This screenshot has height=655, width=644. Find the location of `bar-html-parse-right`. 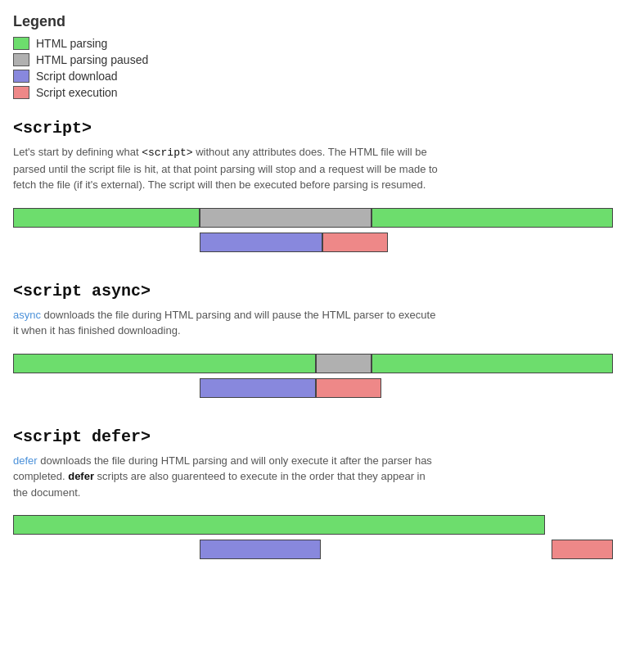

bar-html-parse-right is located at coordinates (493, 218).